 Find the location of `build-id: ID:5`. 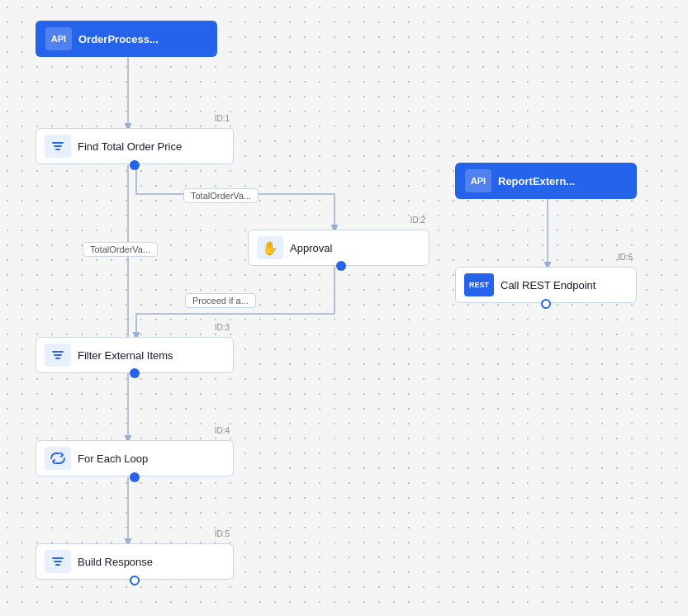

build-id: ID:5 is located at coordinates (222, 533).